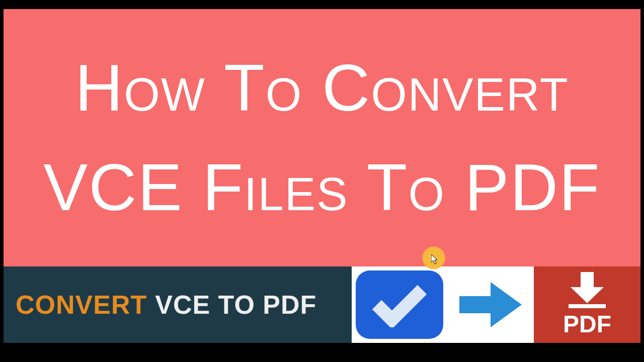 The image size is (644, 362). What do you see at coordinates (587, 324) in the screenshot?
I see `pdf-label: PDF` at bounding box center [587, 324].